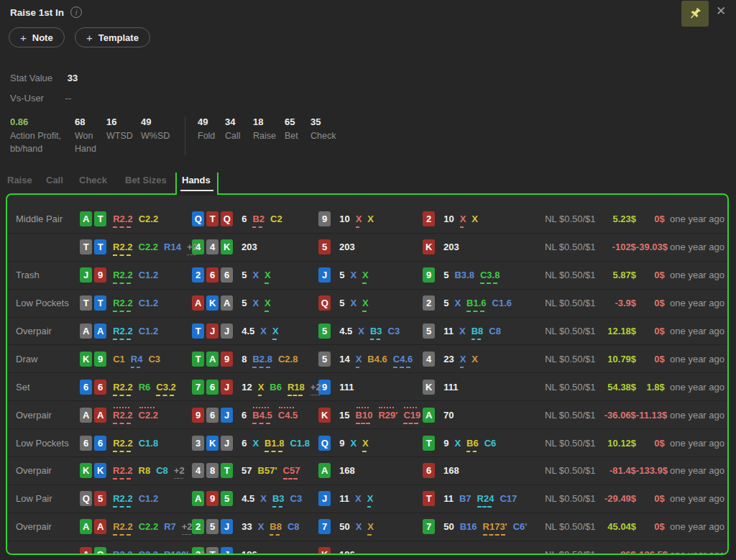 Image resolution: width=736 pixels, height=560 pixels. What do you see at coordinates (213, 499) in the screenshot?
I see `card-chip: 9` at bounding box center [213, 499].